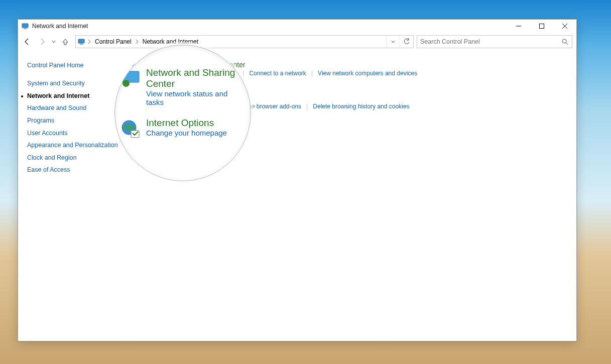  I want to click on address-dropdown, so click(393, 42).